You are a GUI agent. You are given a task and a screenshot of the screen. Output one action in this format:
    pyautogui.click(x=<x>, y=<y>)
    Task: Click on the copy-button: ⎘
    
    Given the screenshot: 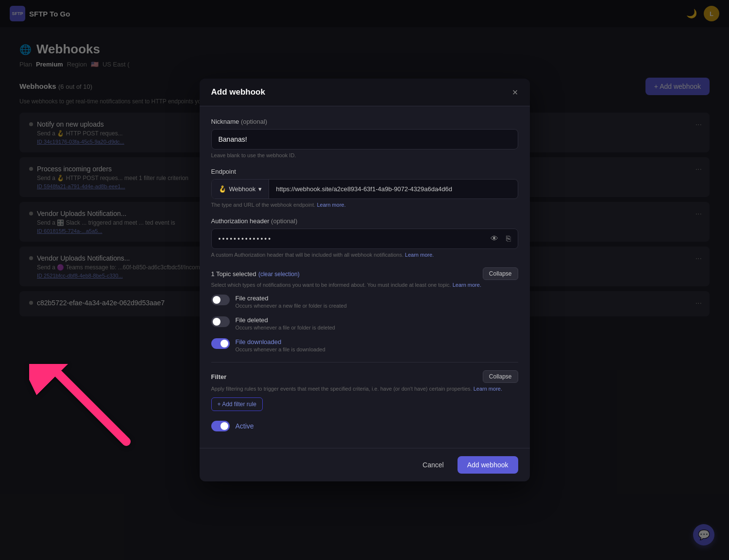 What is the action you would take?
    pyautogui.click(x=509, y=239)
    